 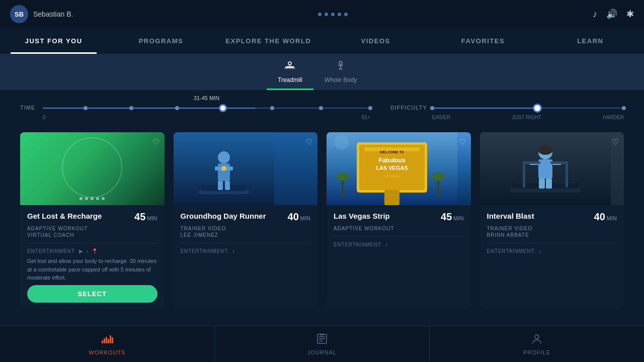 What do you see at coordinates (341, 80) in the screenshot?
I see `filter-whole-body-label: Whole Body` at bounding box center [341, 80].